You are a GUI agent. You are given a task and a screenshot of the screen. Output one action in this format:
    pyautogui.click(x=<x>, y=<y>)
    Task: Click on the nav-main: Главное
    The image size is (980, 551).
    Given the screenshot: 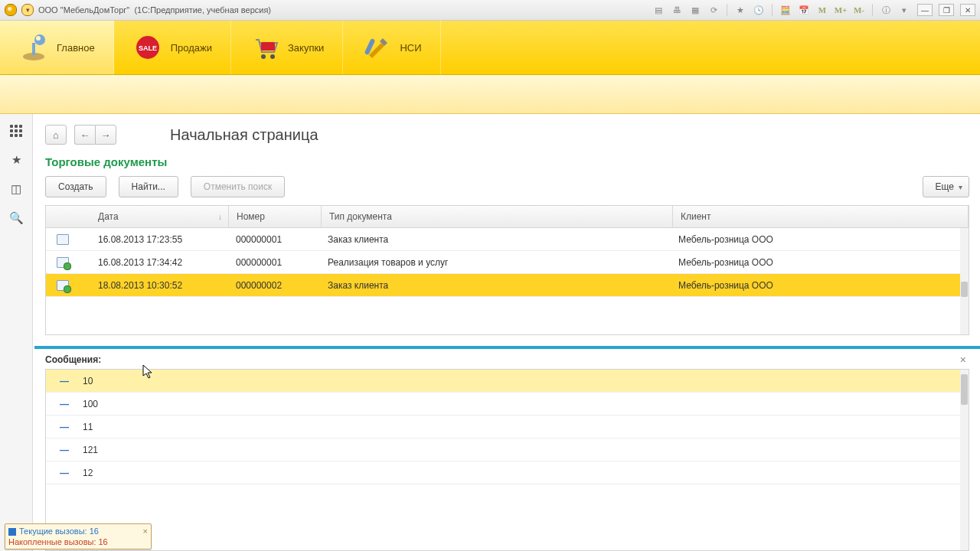 What is the action you would take?
    pyautogui.click(x=57, y=47)
    